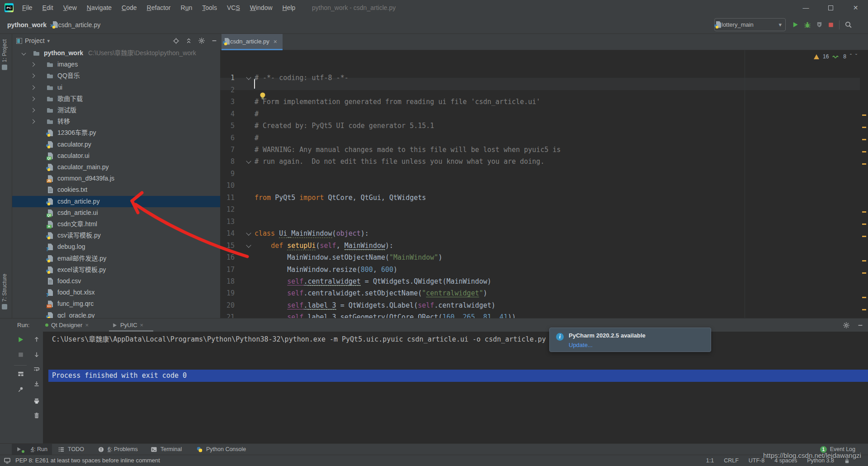 The width and height of the screenshot is (868, 466). Describe the element at coordinates (221, 449) in the screenshot. I see `toolwindow-tab-python-console: Python Console` at that location.